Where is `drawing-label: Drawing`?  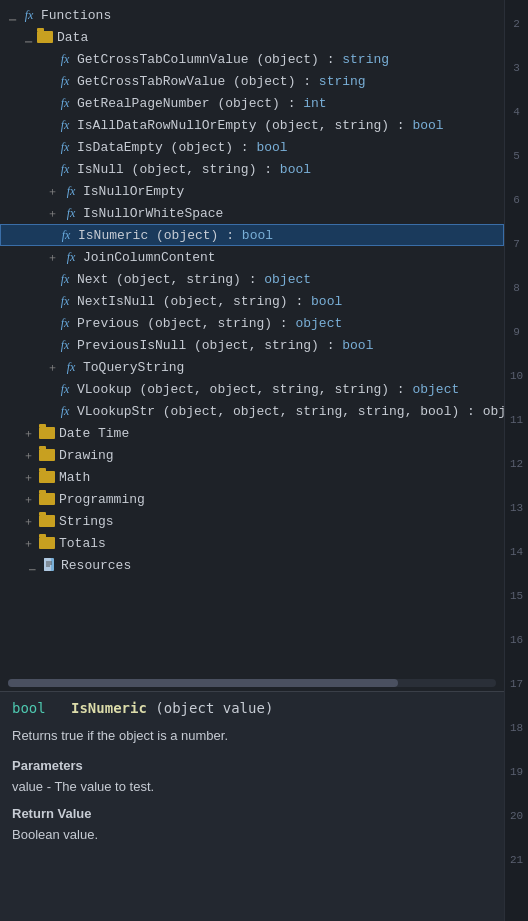
drawing-label: Drawing is located at coordinates (86, 456).